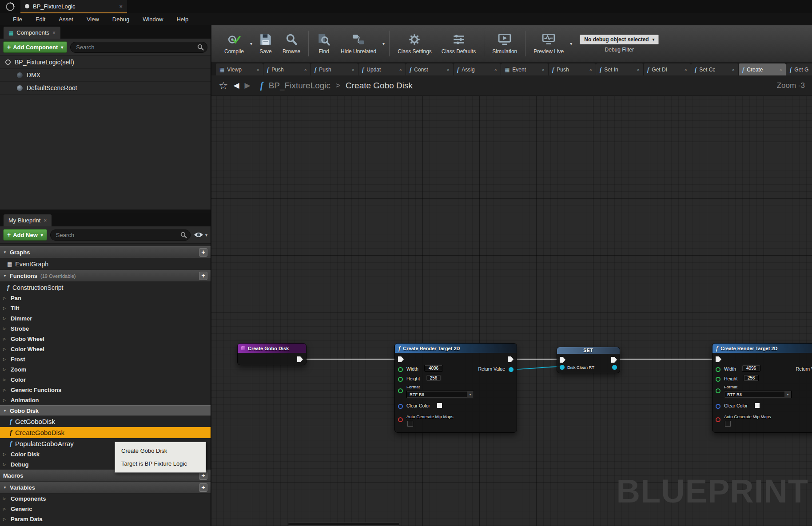 This screenshot has width=812, height=526. I want to click on list-item-eventgraph: ▦ EventGraph, so click(105, 264).